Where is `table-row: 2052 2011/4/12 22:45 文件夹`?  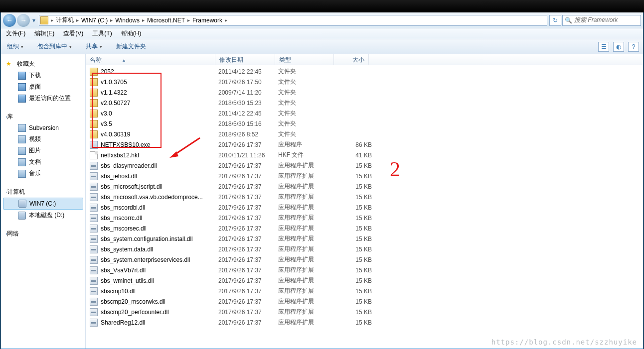 table-row: 2052 2011/4/12 22:45 文件夹 is located at coordinates (364, 72).